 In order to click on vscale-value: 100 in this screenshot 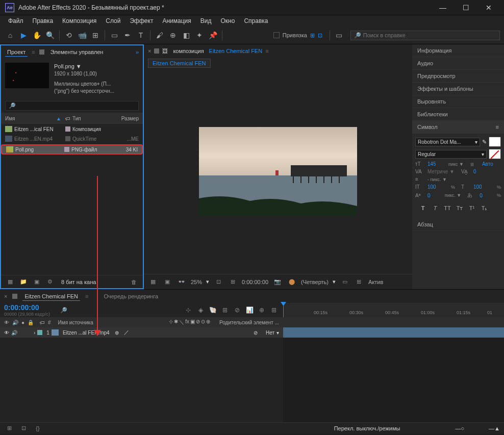, I will do `click(438, 187)`.